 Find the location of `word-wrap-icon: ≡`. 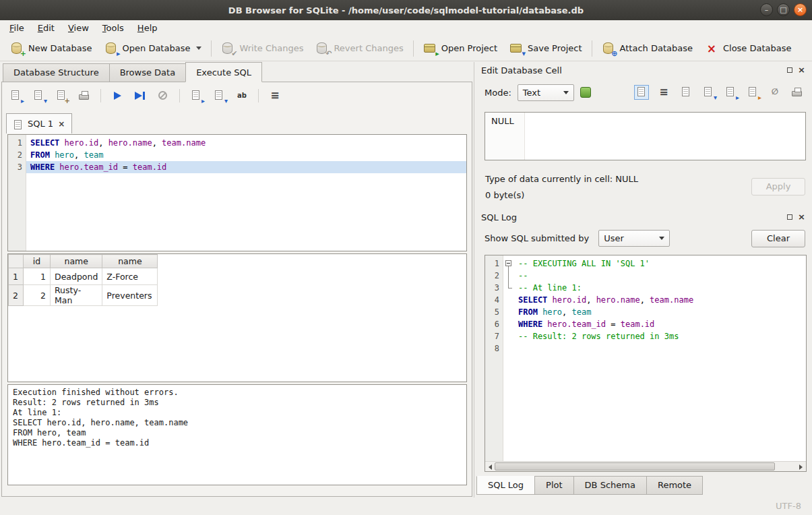

word-wrap-icon: ≡ is located at coordinates (275, 96).